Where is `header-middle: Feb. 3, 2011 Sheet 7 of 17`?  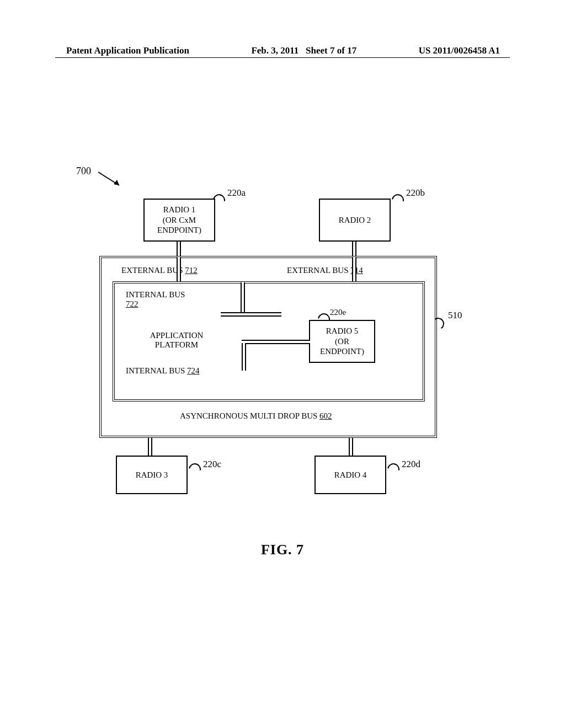
header-middle: Feb. 3, 2011 Sheet 7 of 17 is located at coordinates (303, 51).